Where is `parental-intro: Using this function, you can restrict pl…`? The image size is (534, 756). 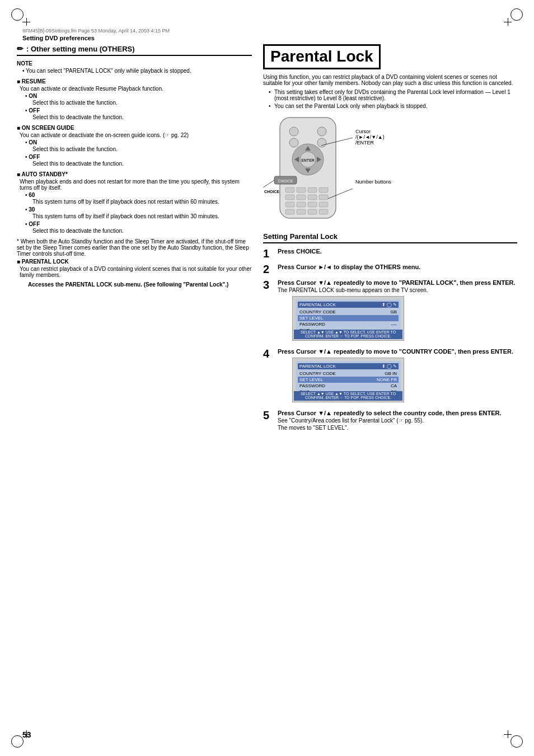 parental-intro: Using this function, you can restrict pl… is located at coordinates (390, 80).